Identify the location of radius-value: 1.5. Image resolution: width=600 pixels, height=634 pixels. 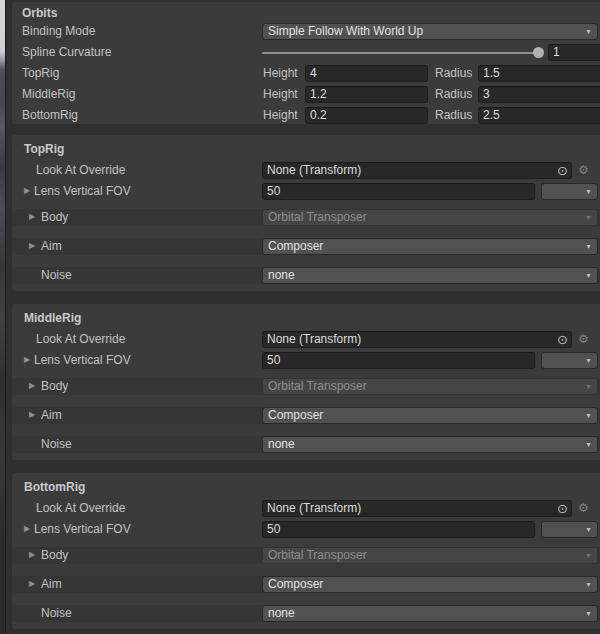
(492, 73).